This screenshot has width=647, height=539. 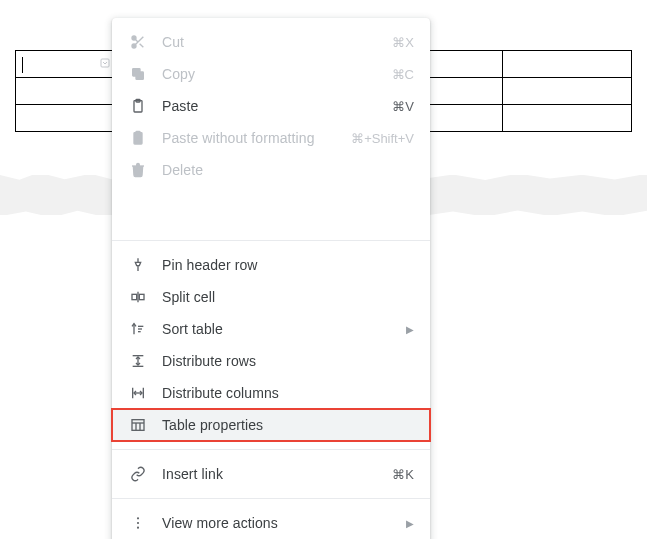 What do you see at coordinates (271, 474) in the screenshot?
I see `menu-item-insert-link: Insert link ⌘K` at bounding box center [271, 474].